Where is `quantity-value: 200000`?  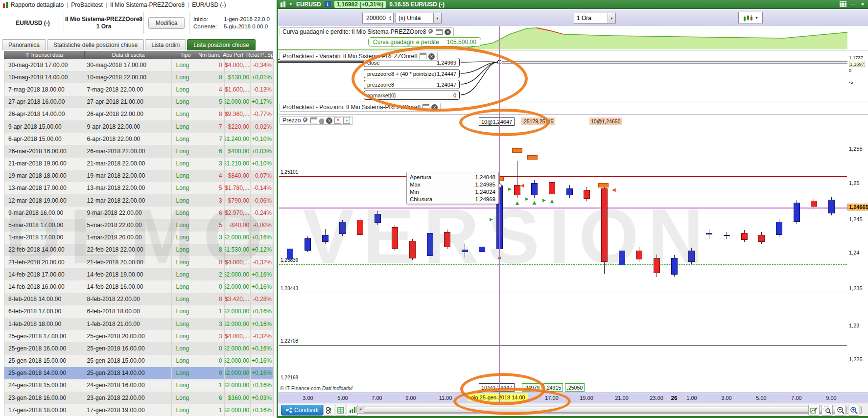
quantity-value: 200000 is located at coordinates (375, 18).